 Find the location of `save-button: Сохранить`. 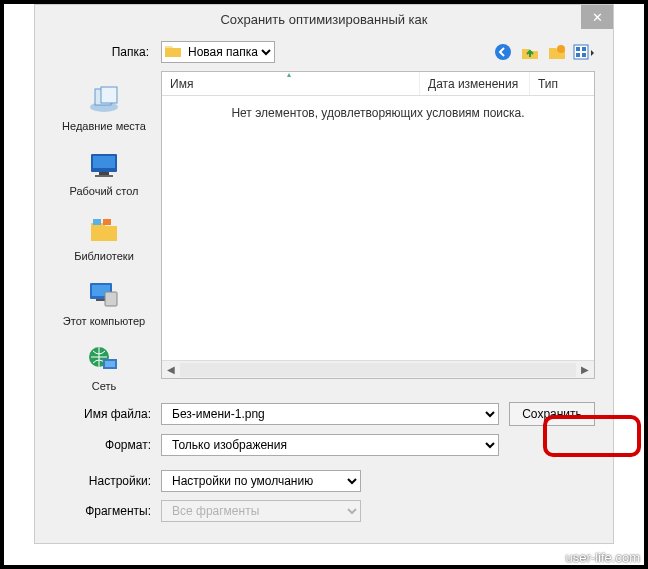

save-button: Сохранить is located at coordinates (552, 414).